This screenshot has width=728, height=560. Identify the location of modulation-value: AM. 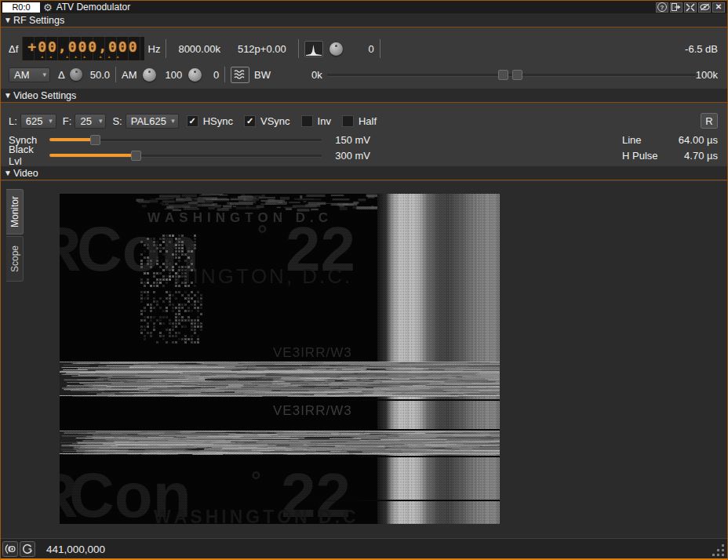
(22, 75).